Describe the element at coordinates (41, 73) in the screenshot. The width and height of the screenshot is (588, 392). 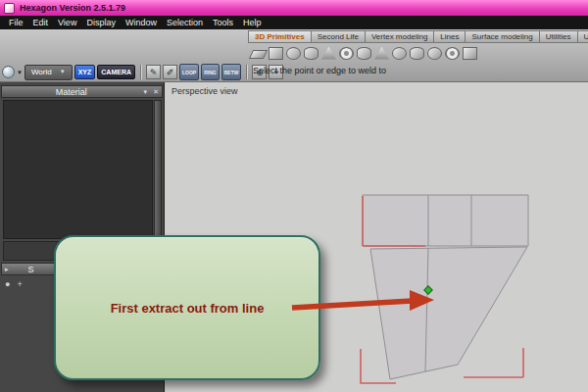
I see `world-selector-value: World` at that location.